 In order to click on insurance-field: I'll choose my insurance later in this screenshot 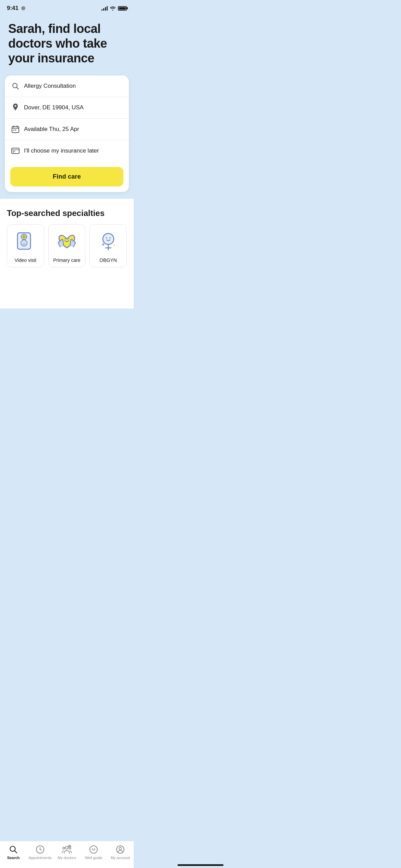, I will do `click(67, 151)`.